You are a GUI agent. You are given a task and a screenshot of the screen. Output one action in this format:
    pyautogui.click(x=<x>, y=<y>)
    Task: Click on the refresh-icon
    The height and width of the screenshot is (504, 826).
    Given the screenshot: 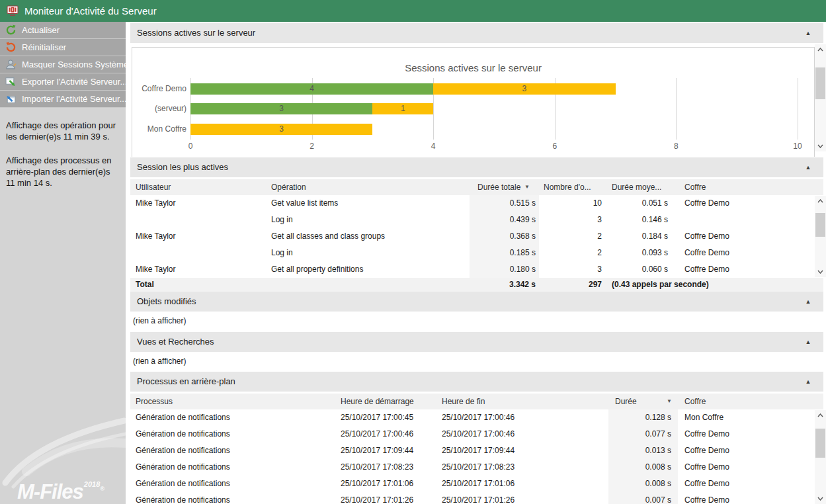 What is the action you would take?
    pyautogui.click(x=11, y=30)
    